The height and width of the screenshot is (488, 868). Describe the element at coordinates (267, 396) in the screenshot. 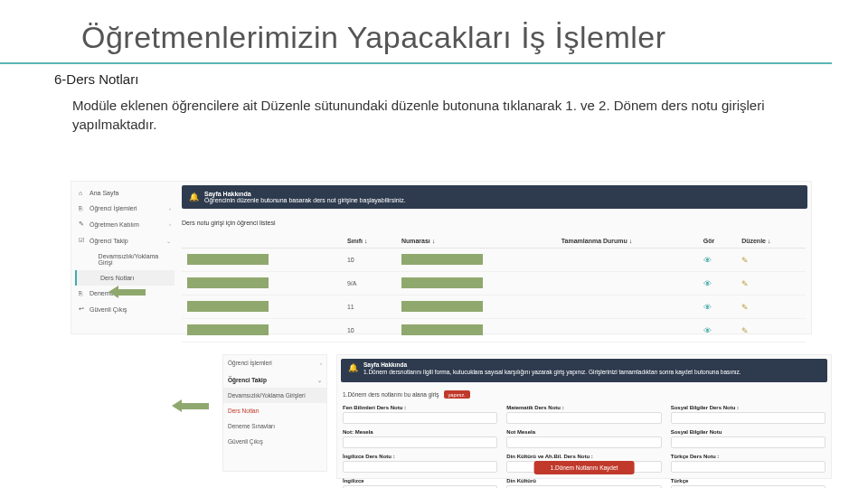

I see `sidebar-item-label: Devamsızlık/Yoklama Girişleri` at that location.